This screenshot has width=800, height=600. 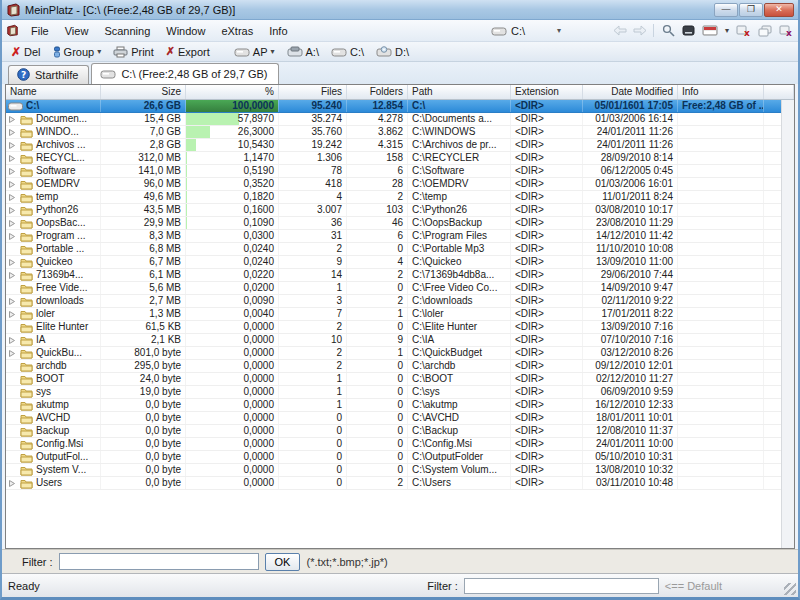 I want to click on close-window-icon: x, so click(x=744, y=31).